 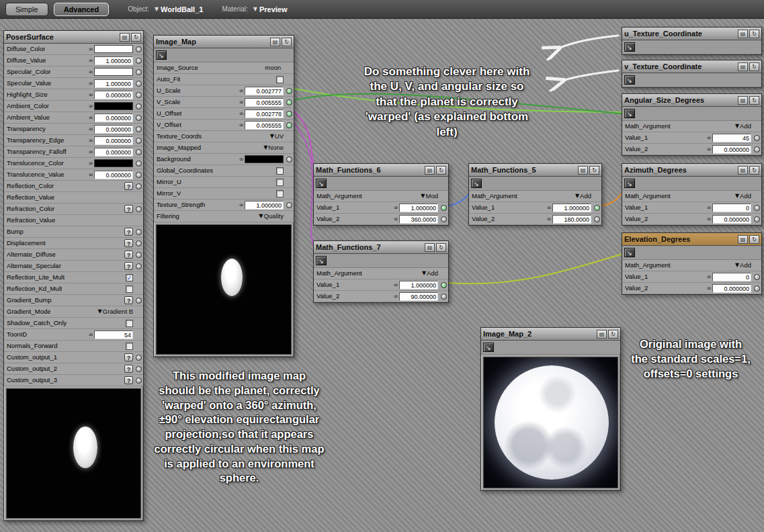 I want to click on tab-simple: Simple, so click(x=27, y=9).